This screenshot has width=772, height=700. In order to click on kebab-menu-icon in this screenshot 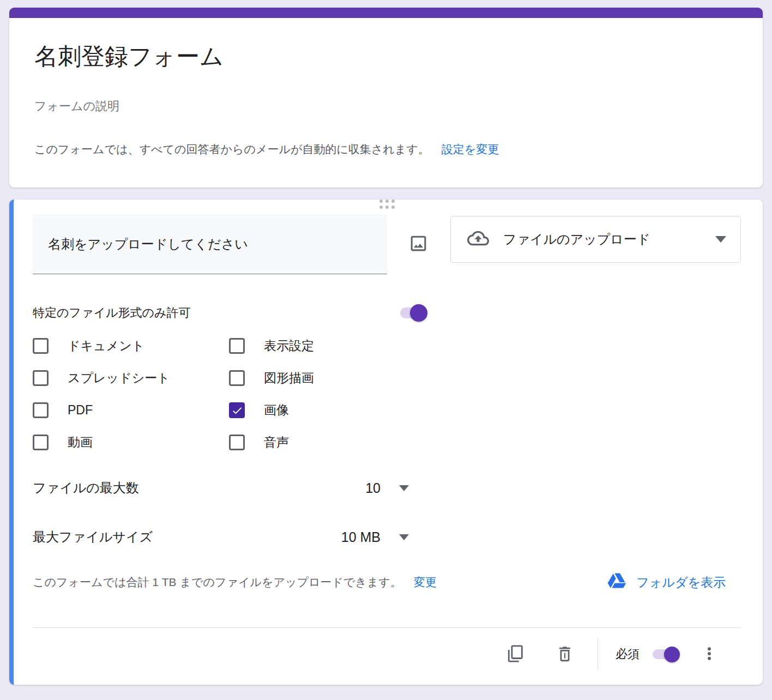, I will do `click(709, 654)`.